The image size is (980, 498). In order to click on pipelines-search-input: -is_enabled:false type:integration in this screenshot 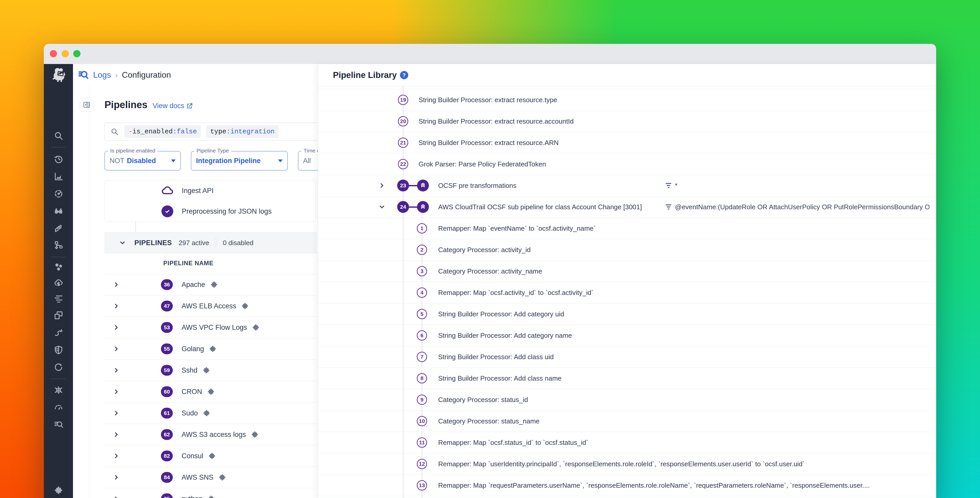, I will do `click(220, 132)`.